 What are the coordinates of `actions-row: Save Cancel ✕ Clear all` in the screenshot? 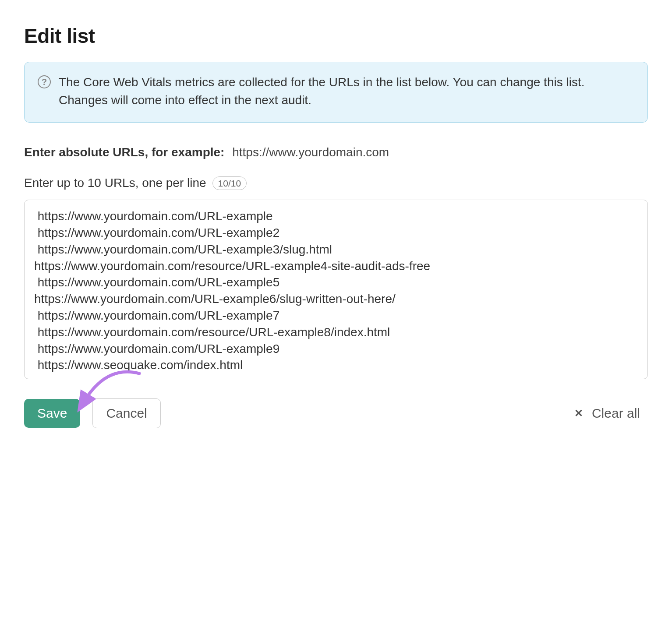 It's located at (336, 413).